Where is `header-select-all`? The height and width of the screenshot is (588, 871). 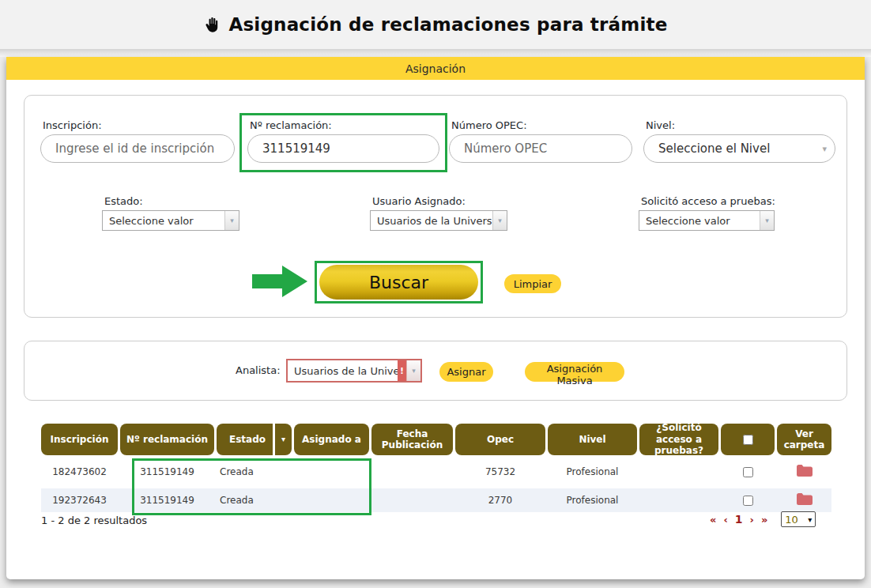 header-select-all is located at coordinates (748, 439).